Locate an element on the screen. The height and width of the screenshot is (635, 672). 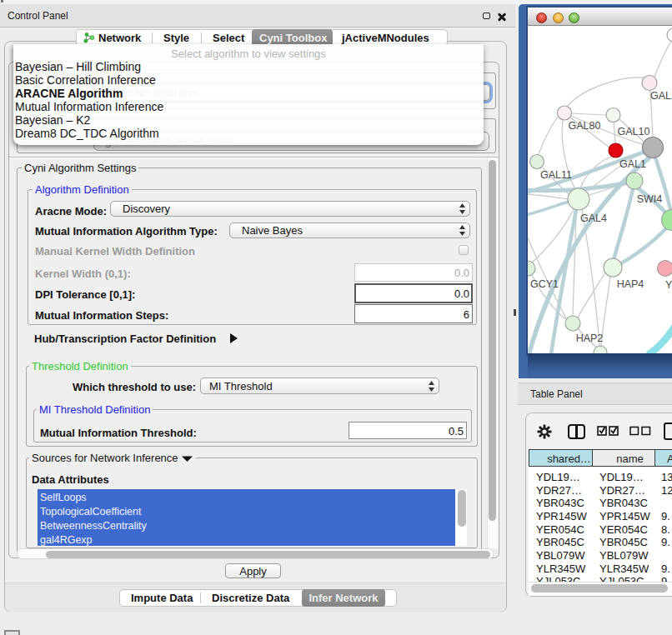
svg-text: HAP2 is located at coordinates (590, 338).